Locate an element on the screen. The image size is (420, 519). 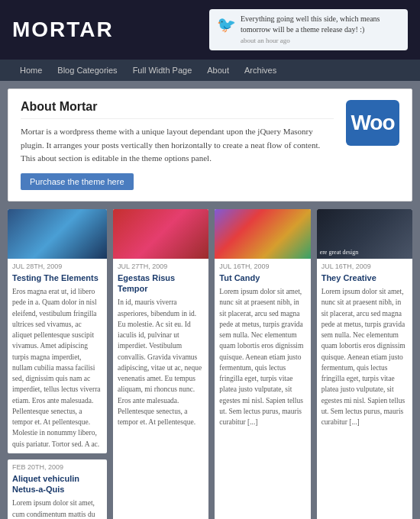
about-text: Mortar is a wordpress theme with a uniqu… is located at coordinates (177, 145).